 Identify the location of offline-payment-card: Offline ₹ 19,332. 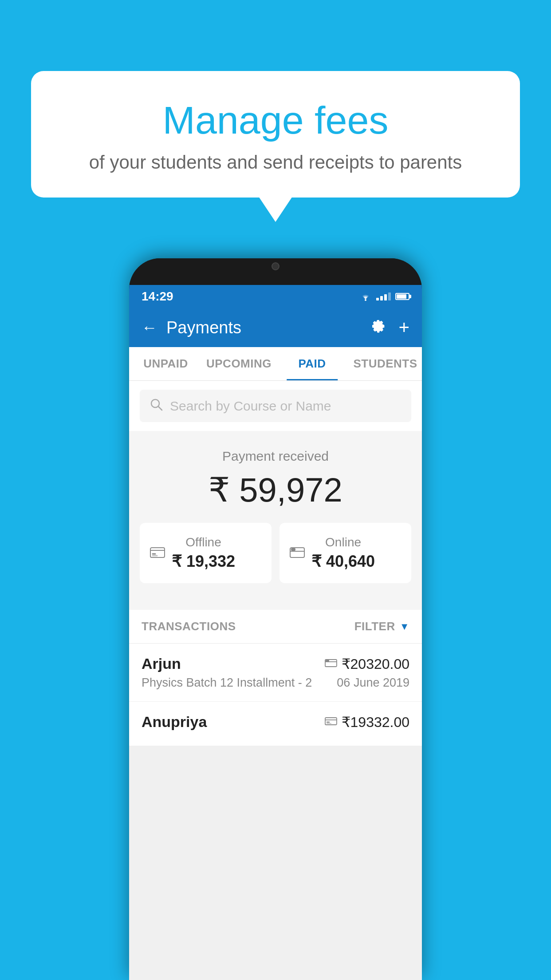
(206, 553).